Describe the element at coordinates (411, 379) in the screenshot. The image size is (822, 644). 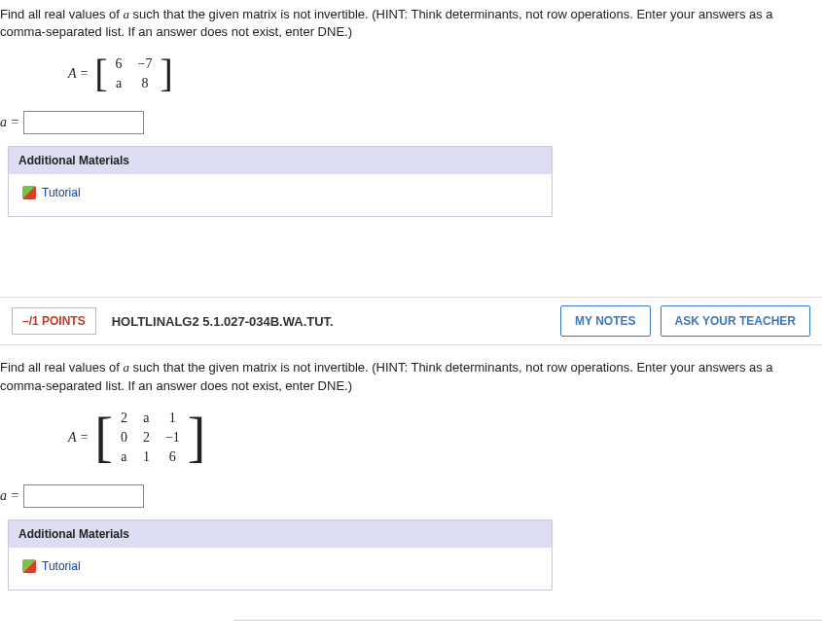
I see `question-2-prompt: Find all real values of a such that the …` at that location.